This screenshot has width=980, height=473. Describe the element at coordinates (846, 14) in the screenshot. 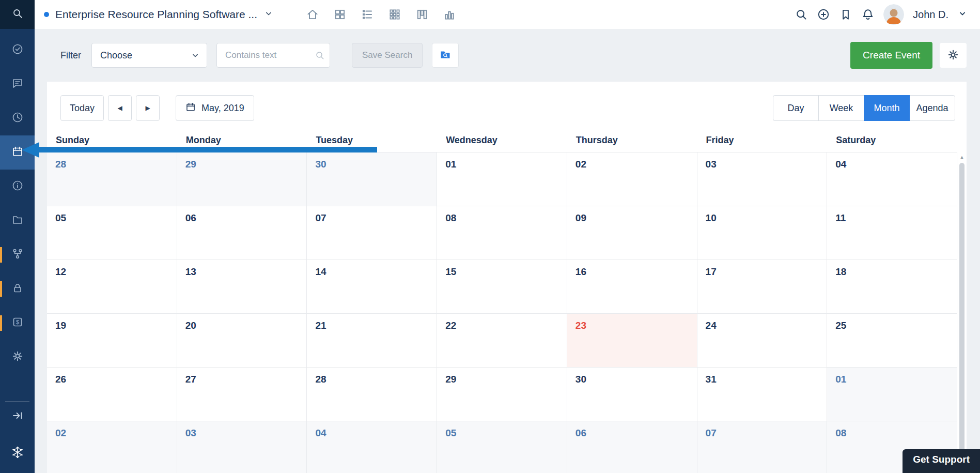

I see `bookmark-icon` at that location.